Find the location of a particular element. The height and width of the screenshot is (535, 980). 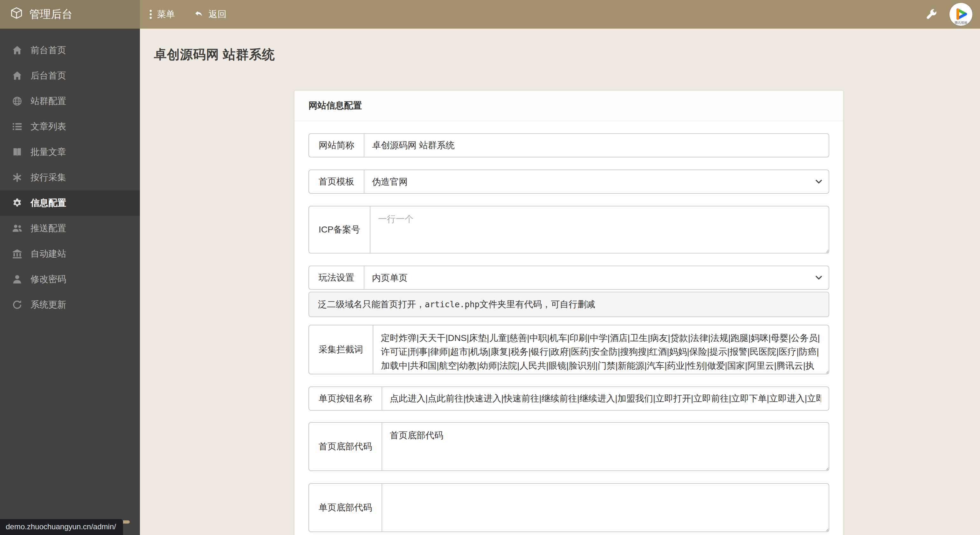

globe-icon is located at coordinates (18, 101).